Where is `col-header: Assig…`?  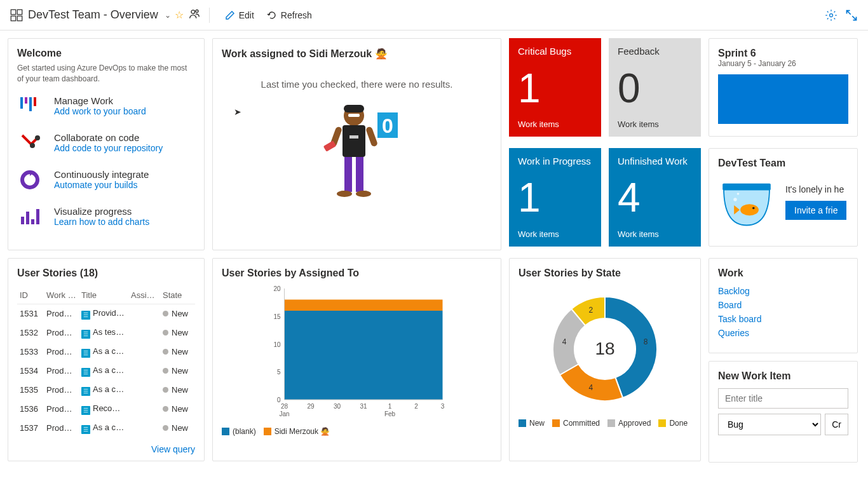 col-header: Assig… is located at coordinates (144, 295).